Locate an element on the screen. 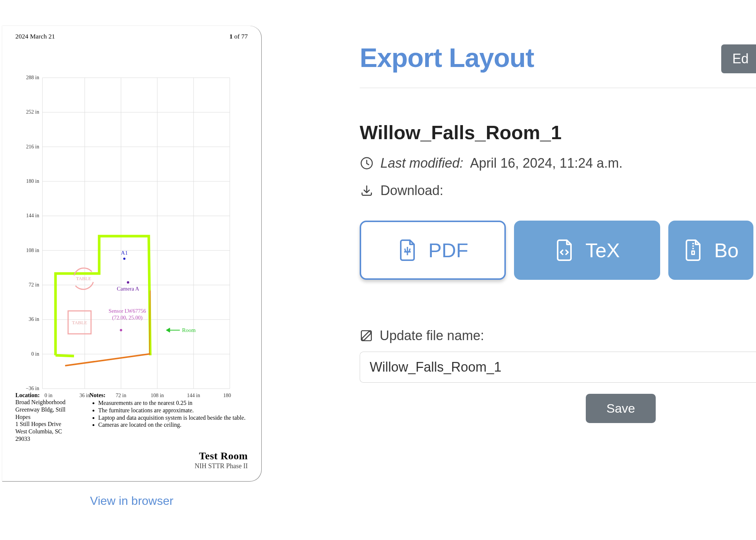 This screenshot has width=756, height=540. panel-title: Export Layout is located at coordinates (558, 58).